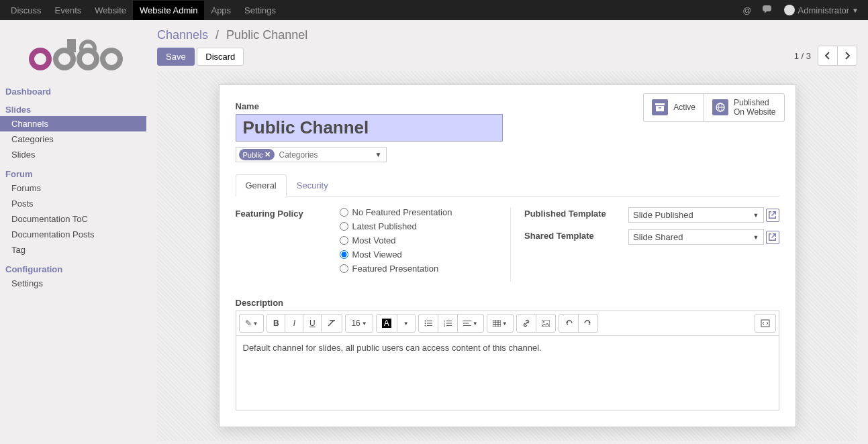 This screenshot has height=444, width=868. What do you see at coordinates (379, 154) in the screenshot?
I see `categories-caret-icon: ▼` at bounding box center [379, 154].